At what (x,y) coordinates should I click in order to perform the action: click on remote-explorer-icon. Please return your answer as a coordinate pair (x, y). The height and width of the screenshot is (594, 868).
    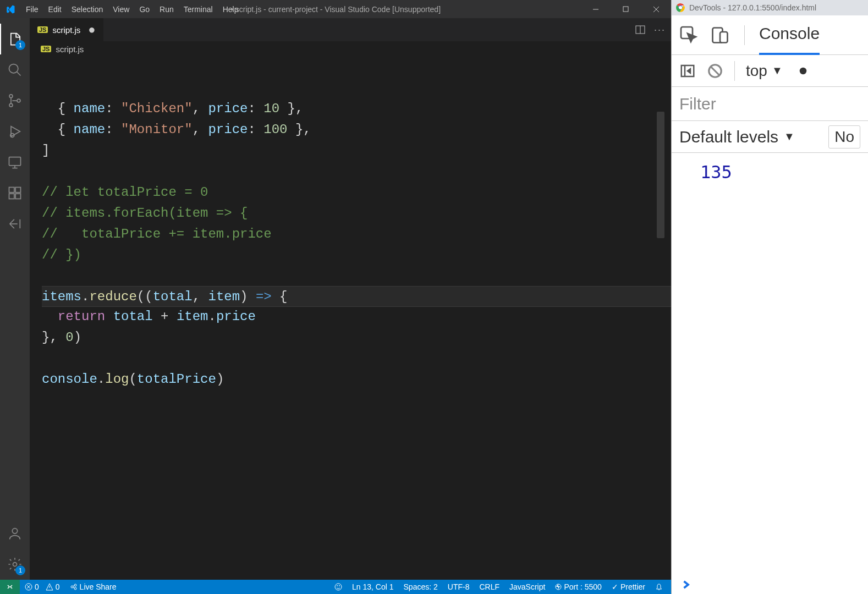
    Looking at the image, I should click on (15, 162).